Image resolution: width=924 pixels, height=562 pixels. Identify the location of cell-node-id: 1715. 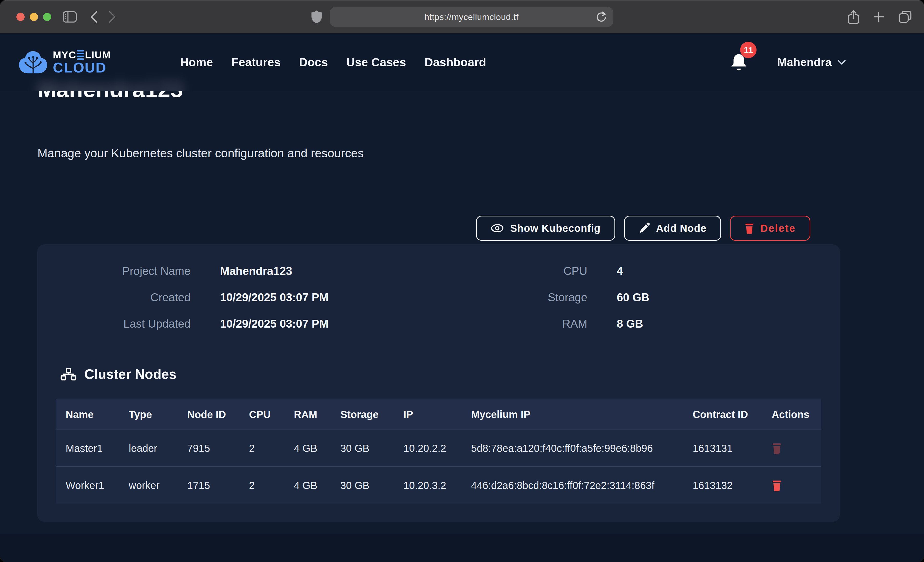
(208, 485).